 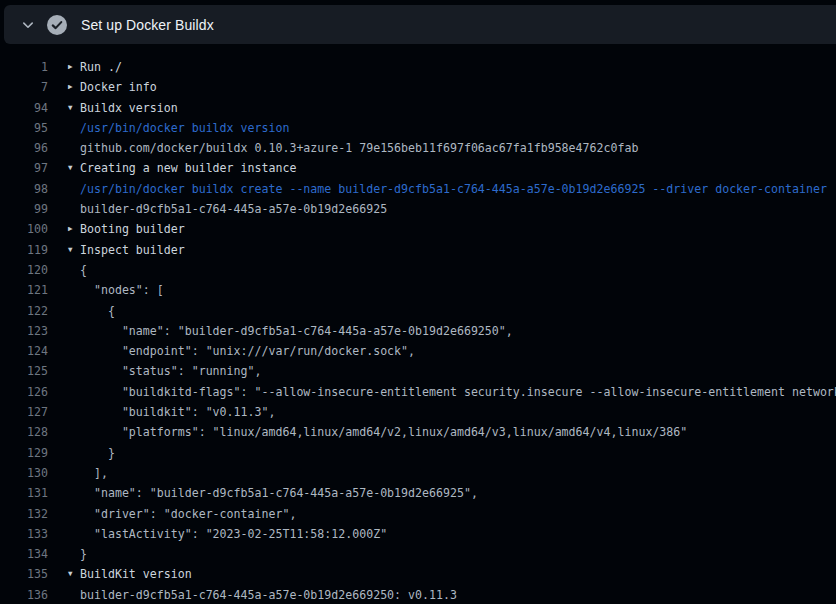 What do you see at coordinates (418, 514) in the screenshot?
I see `log-output-row: 132 "driver": "docker-container",` at bounding box center [418, 514].